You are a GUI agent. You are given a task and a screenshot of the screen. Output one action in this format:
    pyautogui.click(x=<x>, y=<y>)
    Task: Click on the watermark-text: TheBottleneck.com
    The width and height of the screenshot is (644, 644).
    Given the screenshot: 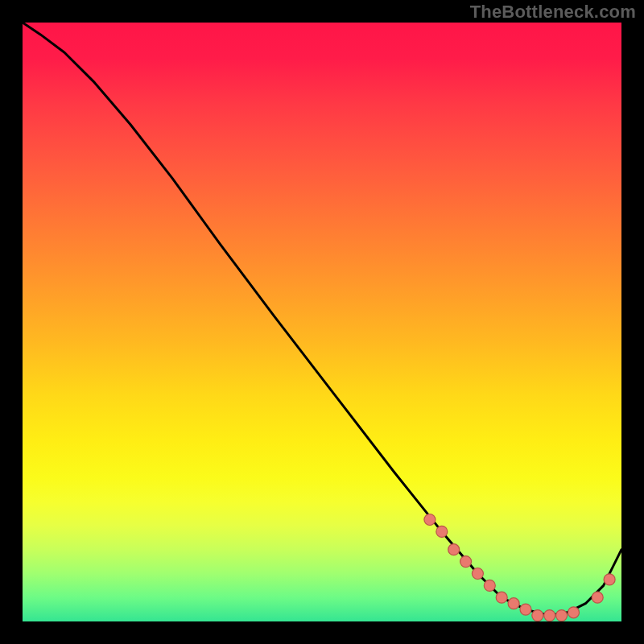 What is the action you would take?
    pyautogui.click(x=553, y=12)
    